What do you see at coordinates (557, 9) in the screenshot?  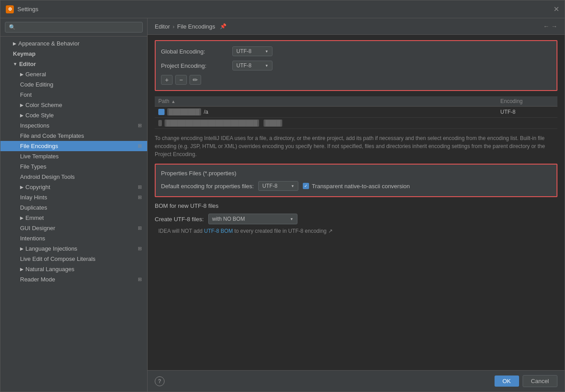 I see `close-button: ✕` at bounding box center [557, 9].